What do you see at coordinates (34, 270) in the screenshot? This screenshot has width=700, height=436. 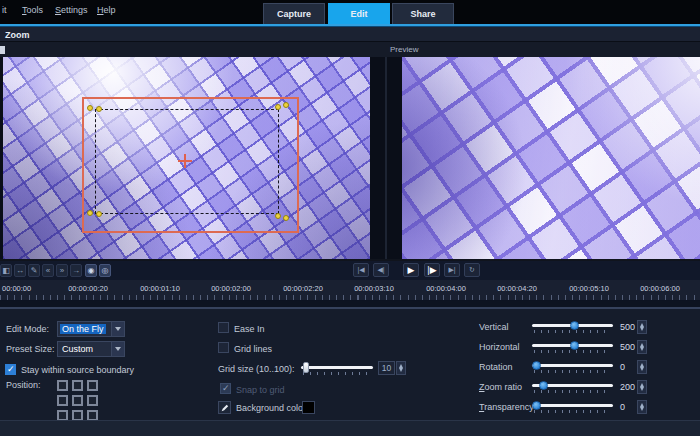 I see `draw-tool-icon: ✎` at bounding box center [34, 270].